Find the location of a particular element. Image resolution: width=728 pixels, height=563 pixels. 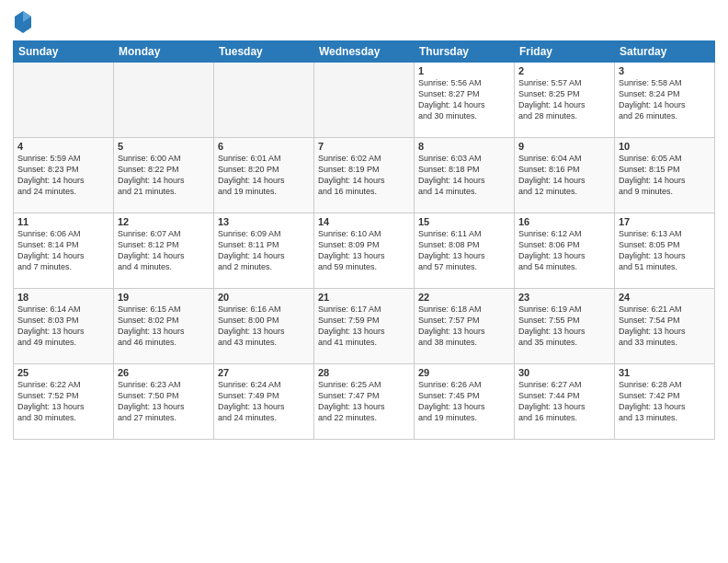

day-info: Sunrise: 5:59 AM Sunset: 8:23 PM Dayligh… is located at coordinates (63, 175).